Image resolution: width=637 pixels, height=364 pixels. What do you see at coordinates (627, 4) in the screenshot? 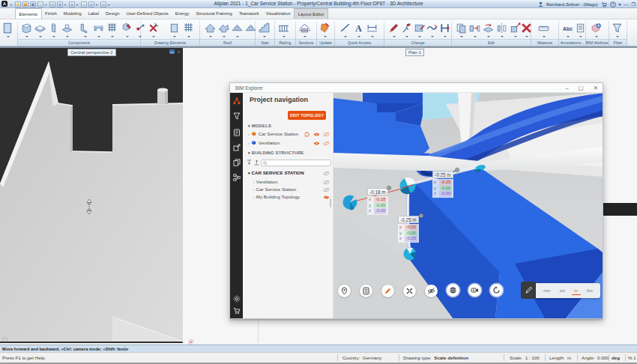
I see `minimize-window-icon: —` at bounding box center [627, 4].